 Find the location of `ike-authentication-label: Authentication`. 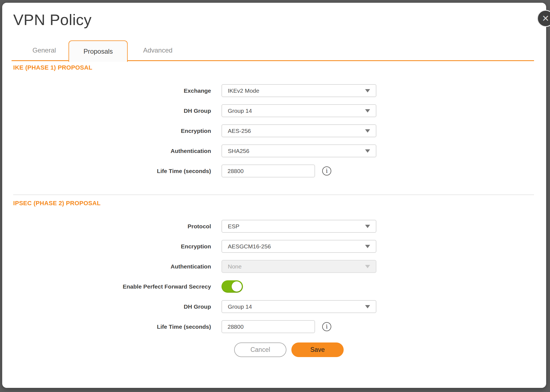

ike-authentication-label: Authentication is located at coordinates (112, 151).